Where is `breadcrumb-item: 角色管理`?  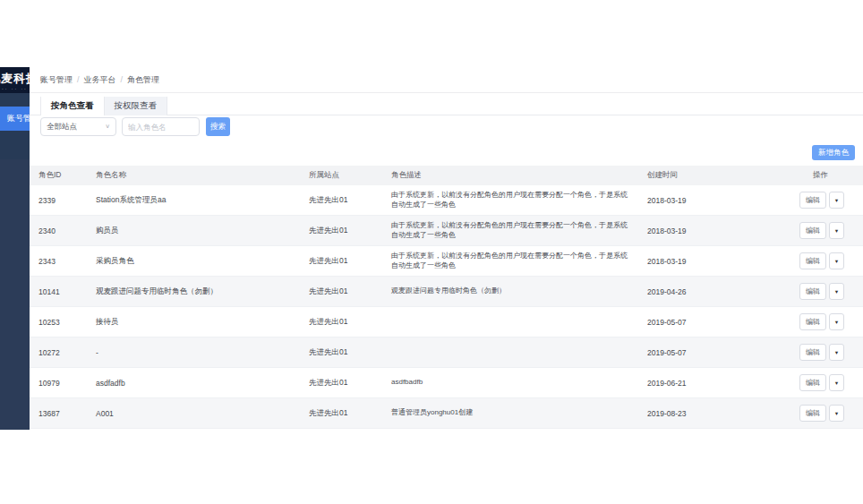
breadcrumb-item: 角色管理 is located at coordinates (143, 81).